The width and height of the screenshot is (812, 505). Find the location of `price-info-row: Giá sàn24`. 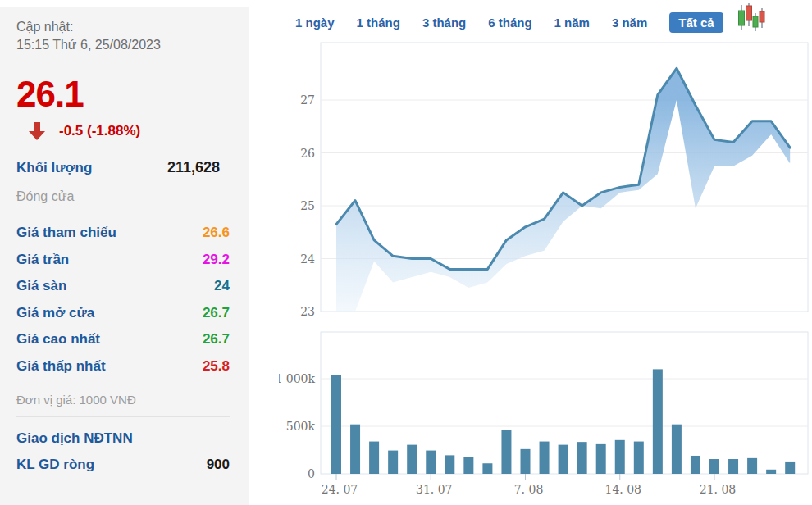

price-info-row: Giá sàn24 is located at coordinates (123, 292).